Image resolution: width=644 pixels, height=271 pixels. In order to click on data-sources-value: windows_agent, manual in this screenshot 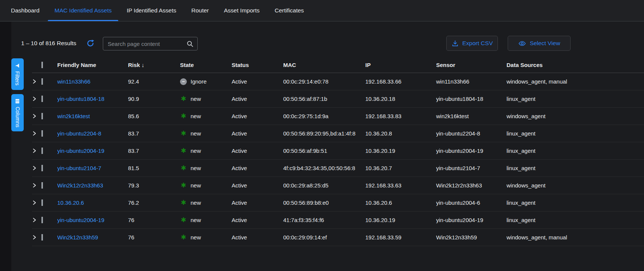, I will do `click(575, 81)`.